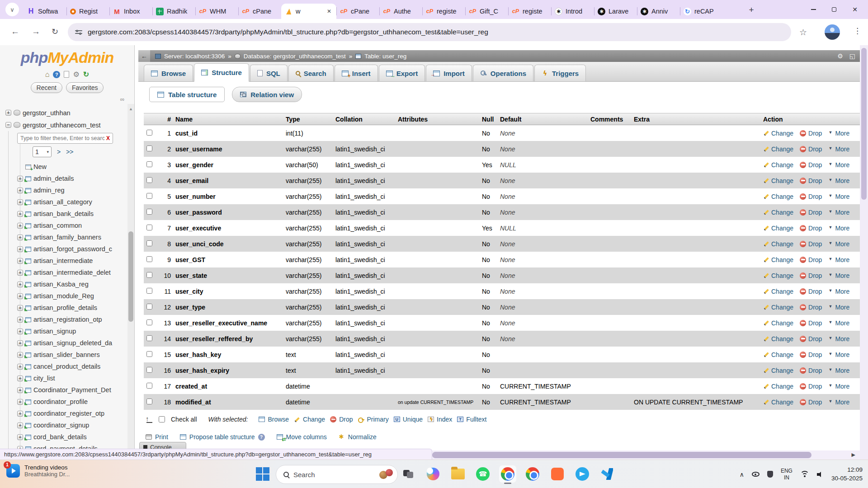  What do you see at coordinates (449, 73) in the screenshot?
I see `main-tab: Import` at bounding box center [449, 73].